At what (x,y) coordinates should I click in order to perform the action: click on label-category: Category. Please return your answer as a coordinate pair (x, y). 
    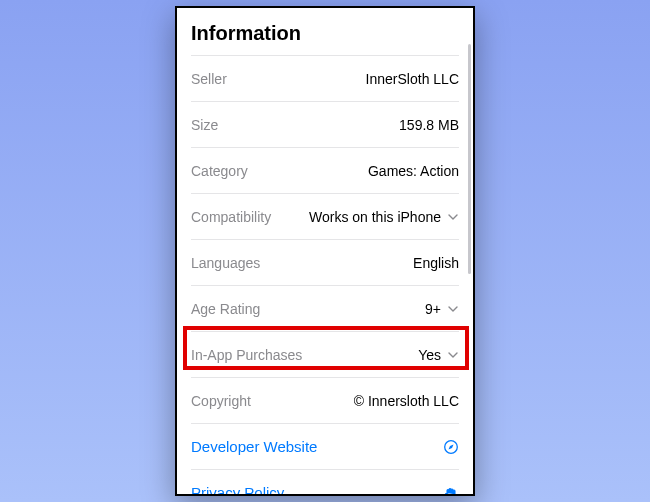
    Looking at the image, I should click on (220, 171).